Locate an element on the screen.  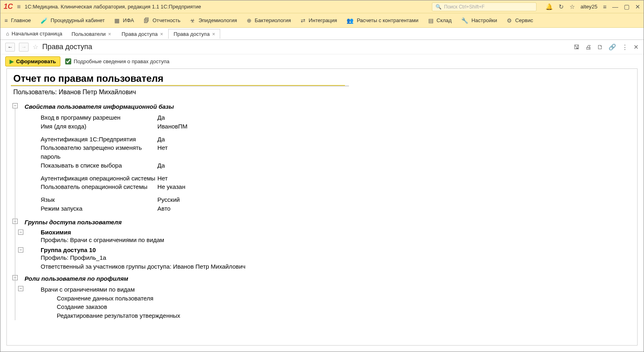
menu-item-icon: ▦ is located at coordinates (117, 21).